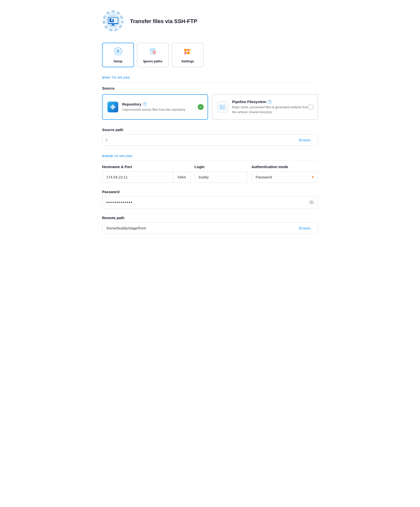  What do you see at coordinates (306, 228) in the screenshot?
I see `remote-path-browse-button: Browse...` at bounding box center [306, 228].